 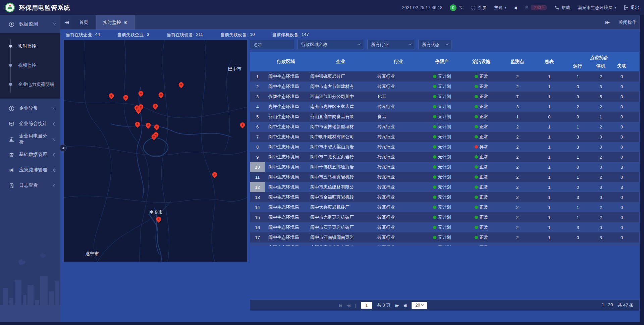 What do you see at coordinates (258, 147) in the screenshot?
I see `row-index: 8` at bounding box center [258, 147].